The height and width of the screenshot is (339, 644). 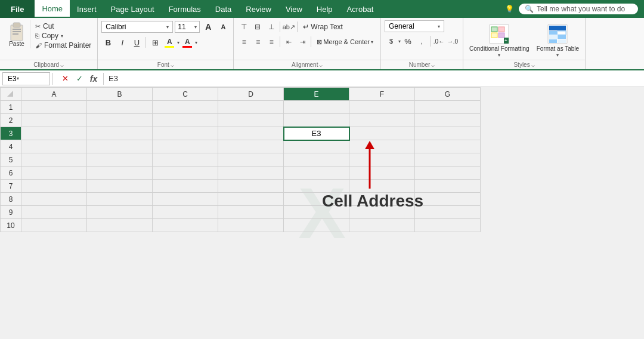 I want to click on cell-B2, so click(x=120, y=121).